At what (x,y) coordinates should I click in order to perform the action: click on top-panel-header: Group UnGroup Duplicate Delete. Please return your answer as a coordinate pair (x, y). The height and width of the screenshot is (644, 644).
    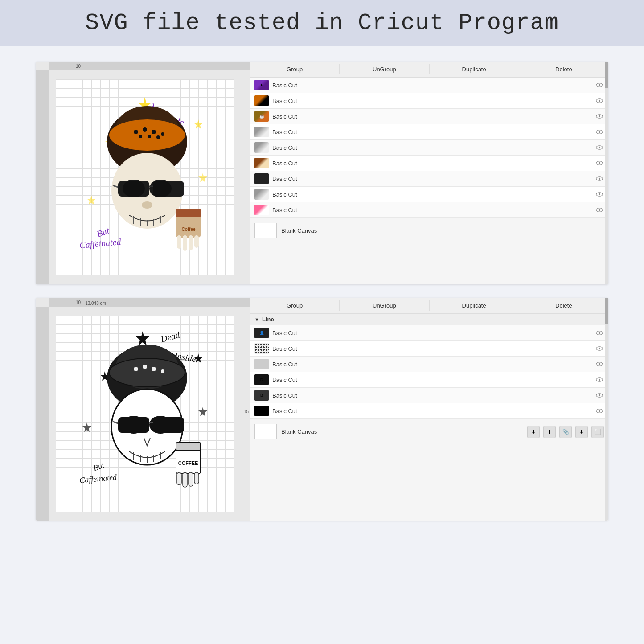
    Looking at the image, I should click on (429, 70).